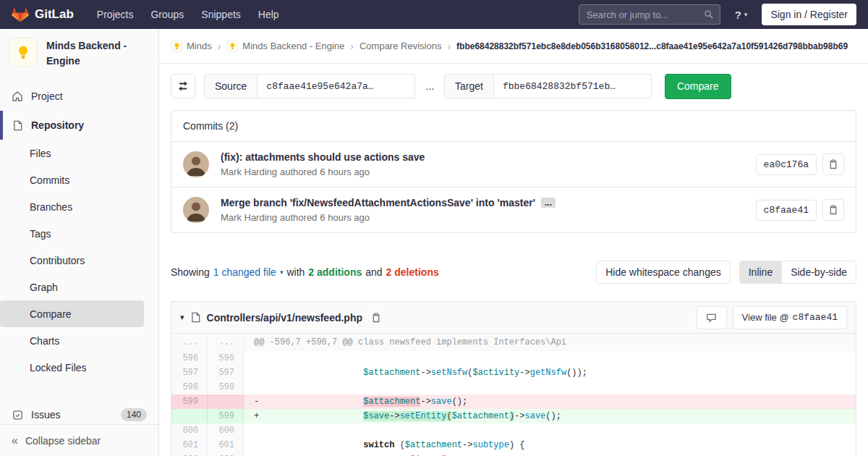 The width and height of the screenshot is (868, 456). I want to click on project-title: Minds Backend - Engine, so click(98, 54).